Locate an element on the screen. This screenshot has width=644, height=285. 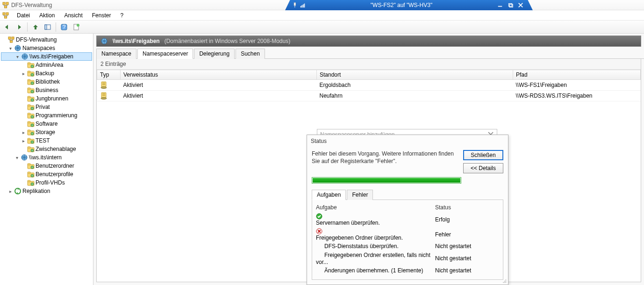
tree-label: Benutzerordner is located at coordinates (55, 166).